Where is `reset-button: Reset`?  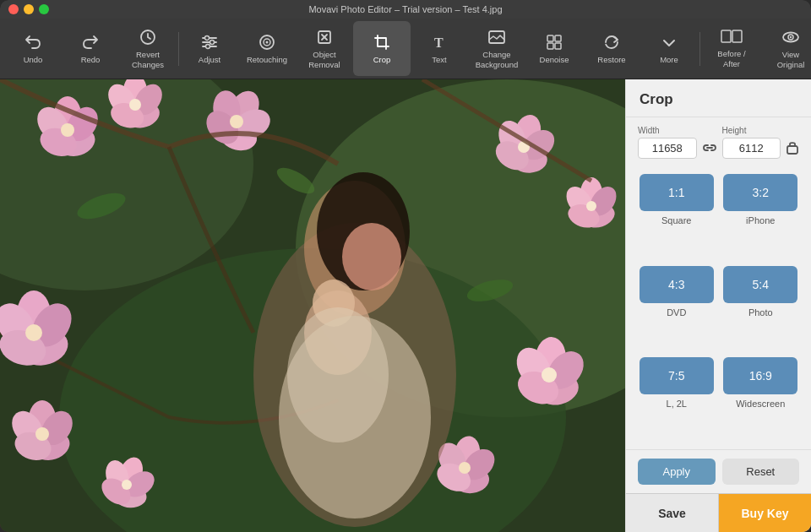
reset-button: Reset is located at coordinates (761, 471).